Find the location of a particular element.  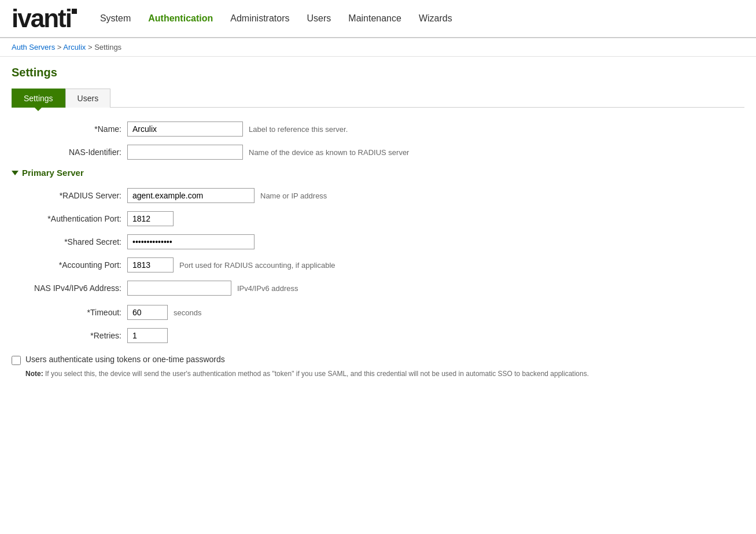

nas-ipv4-label: NAS IPv4/IPv6 Address: is located at coordinates (69, 288).